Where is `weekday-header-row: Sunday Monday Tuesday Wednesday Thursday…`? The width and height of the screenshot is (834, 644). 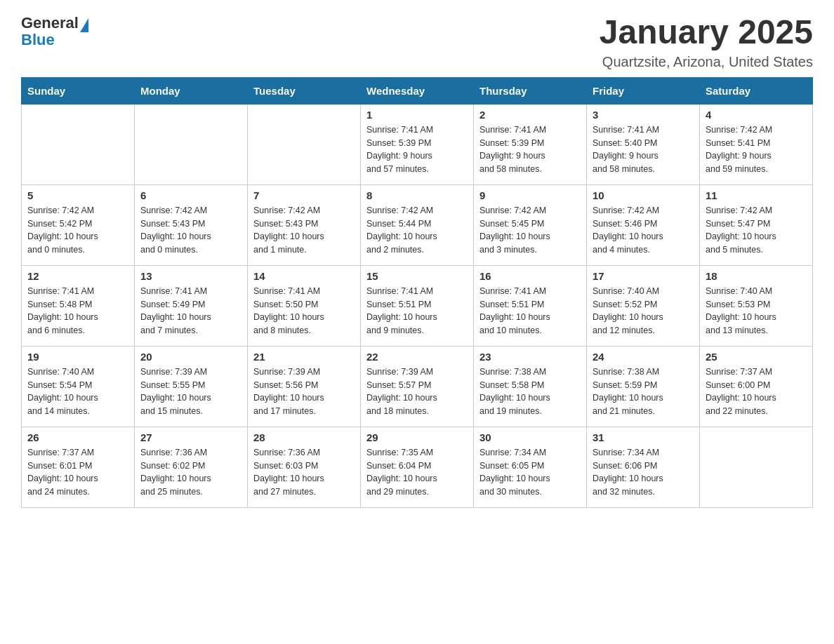
weekday-header-row: Sunday Monday Tuesday Wednesday Thursday… is located at coordinates (417, 90).